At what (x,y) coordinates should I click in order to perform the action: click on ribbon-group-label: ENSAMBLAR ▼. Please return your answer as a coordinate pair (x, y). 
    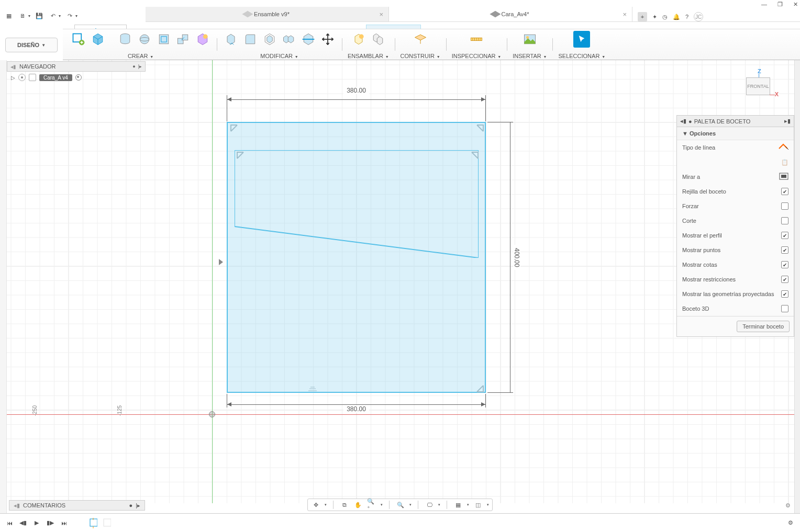
    Looking at the image, I should click on (369, 56).